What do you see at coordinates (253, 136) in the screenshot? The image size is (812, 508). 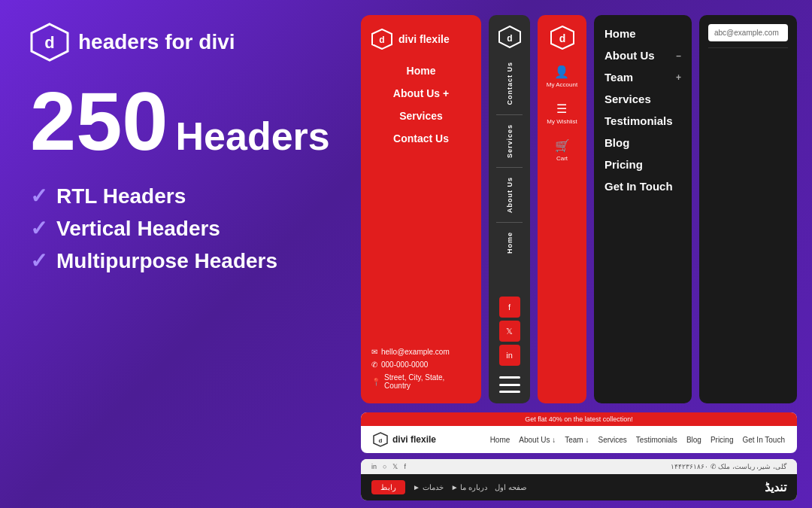 I see `hero-suffix: Headers` at bounding box center [253, 136].